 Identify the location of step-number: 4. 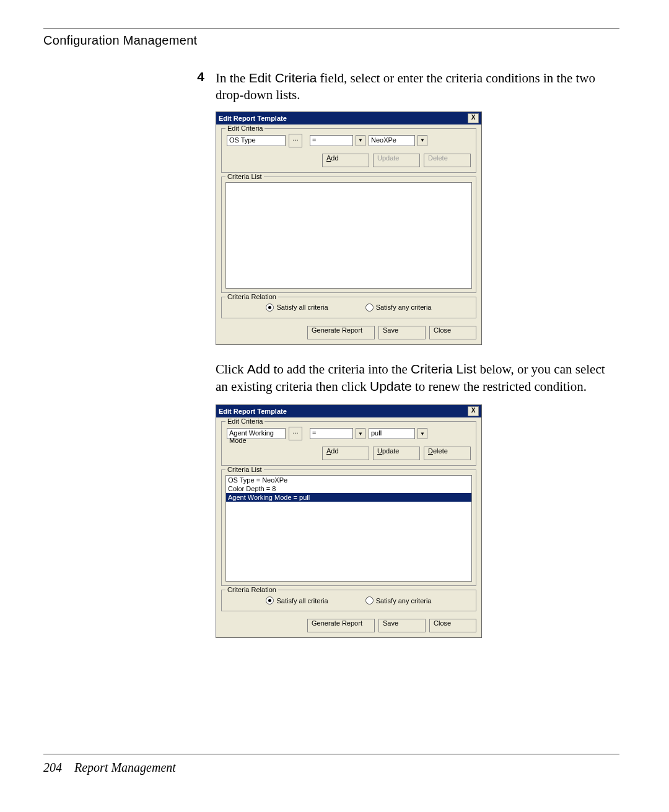
(196, 77).